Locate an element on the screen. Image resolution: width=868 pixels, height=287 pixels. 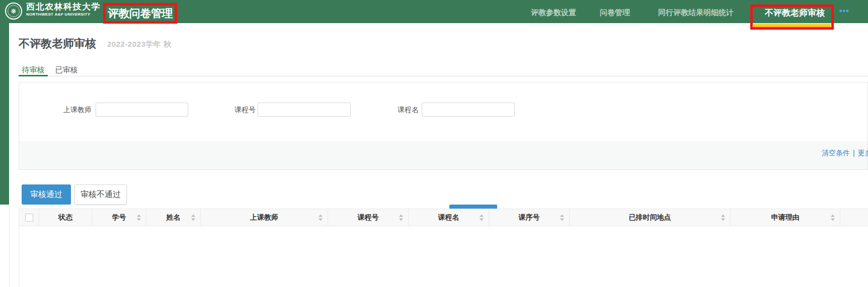
teacher-input is located at coordinates (142, 110).